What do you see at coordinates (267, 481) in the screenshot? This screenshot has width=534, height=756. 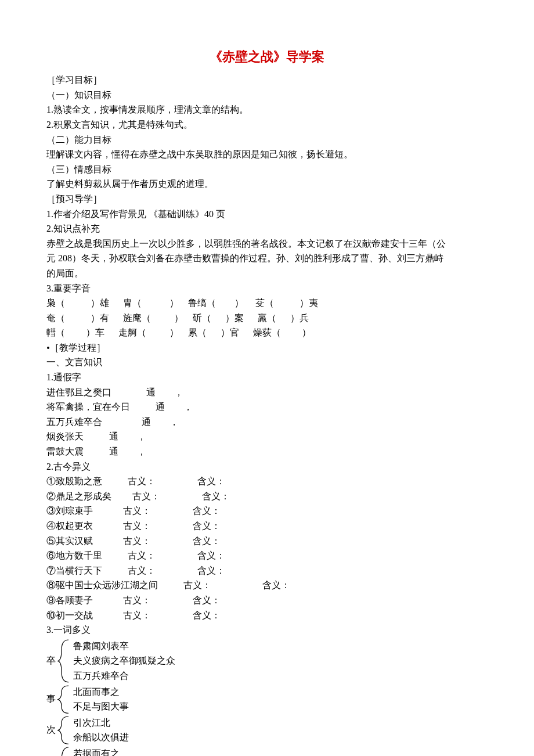 I see `gujin-row: ①致殷勤之意 古义： 含义：` at bounding box center [267, 481].